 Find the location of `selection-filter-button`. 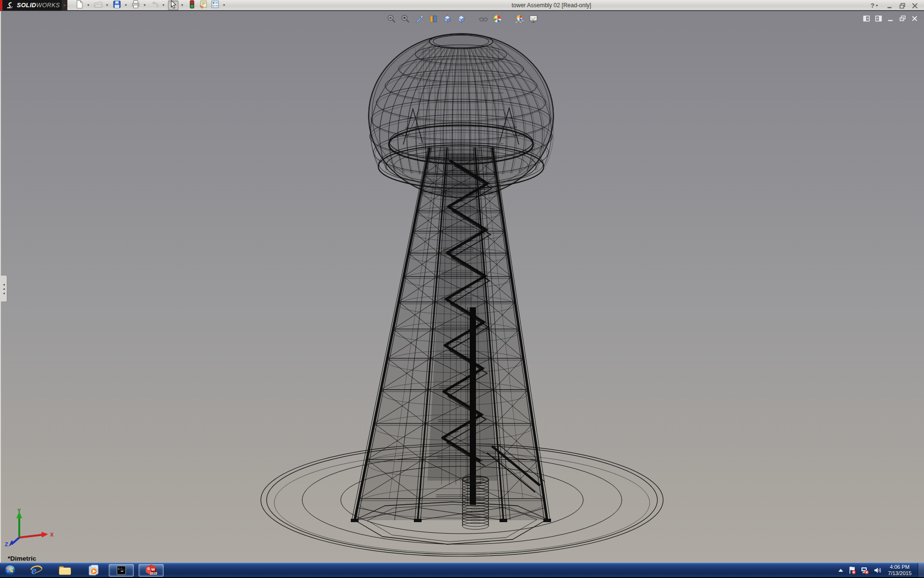

selection-filter-button is located at coordinates (192, 5).